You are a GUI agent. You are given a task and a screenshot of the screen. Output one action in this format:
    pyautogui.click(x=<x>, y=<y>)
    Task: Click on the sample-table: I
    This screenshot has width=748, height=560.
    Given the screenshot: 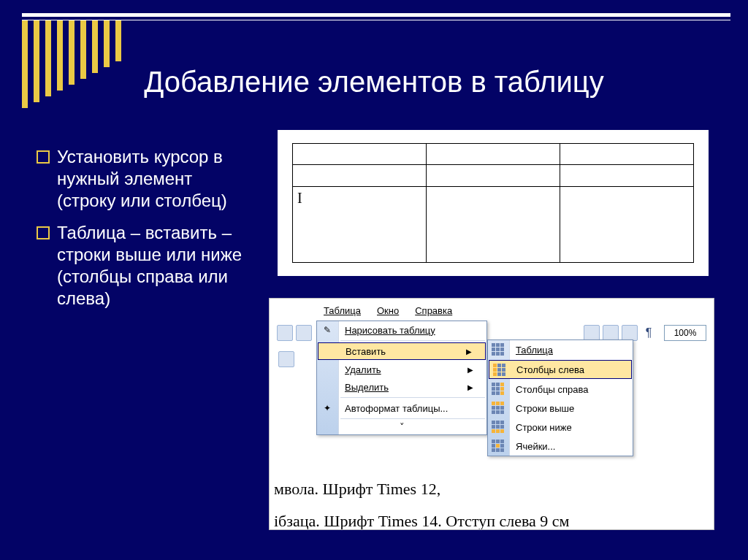 What is the action you would take?
    pyautogui.click(x=493, y=203)
    